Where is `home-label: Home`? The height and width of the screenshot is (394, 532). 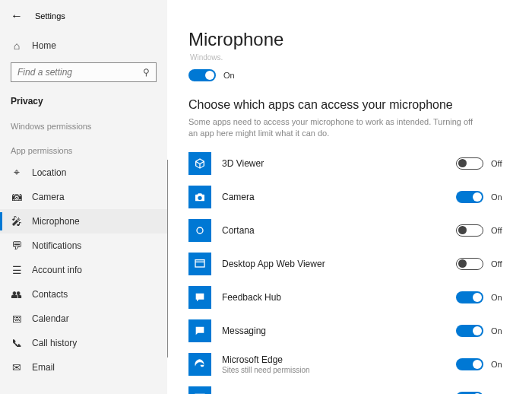 home-label: Home is located at coordinates (44, 46).